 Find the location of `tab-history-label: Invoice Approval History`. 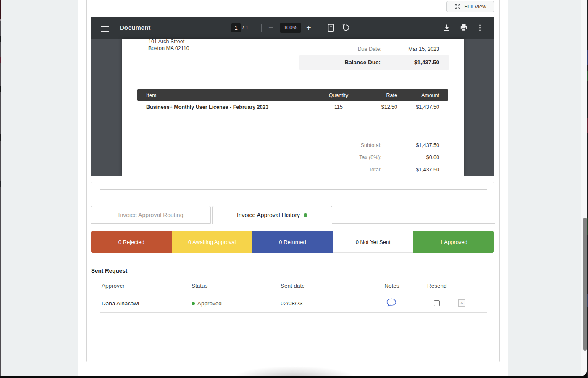

tab-history-label: Invoice Approval History is located at coordinates (268, 215).